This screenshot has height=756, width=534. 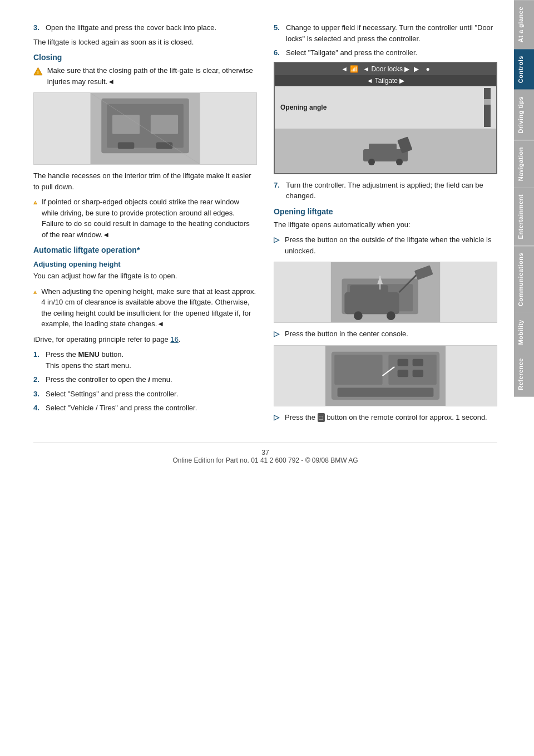 What do you see at coordinates (121, 408) in the screenshot?
I see `menu-step-4-text: Select "Vehicle / Tires" and press the c…` at bounding box center [121, 408].